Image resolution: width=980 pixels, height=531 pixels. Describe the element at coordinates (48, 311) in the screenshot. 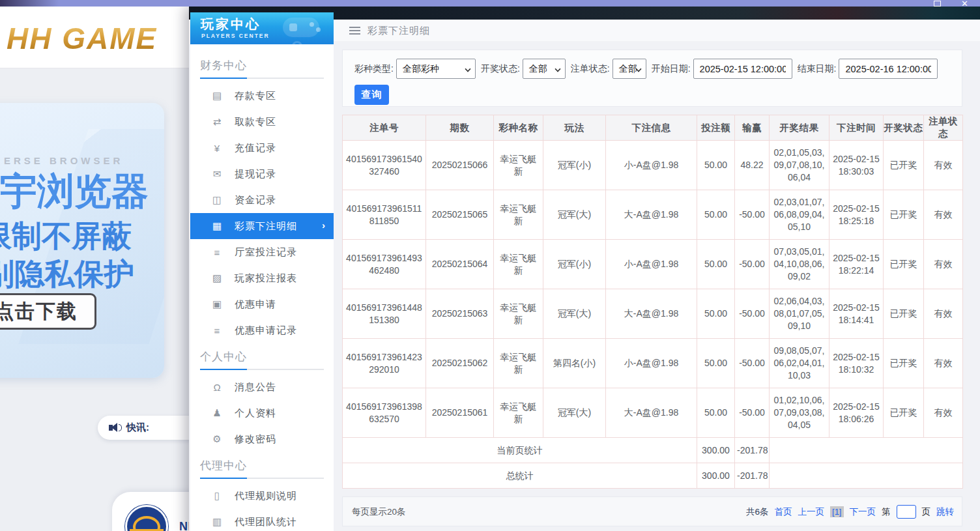

I see `download-button: 点击下载` at that location.